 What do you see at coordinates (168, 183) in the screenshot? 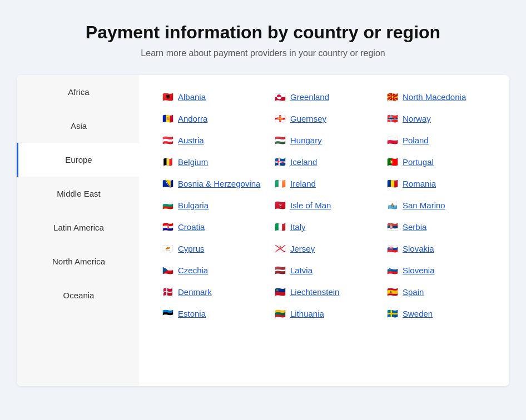
I see `country-flag: 🇧🇦` at bounding box center [168, 183].